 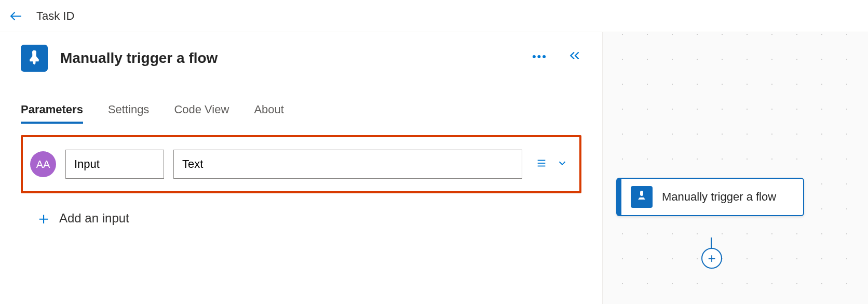 What do you see at coordinates (541, 164) in the screenshot?
I see `list-icon` at bounding box center [541, 164].